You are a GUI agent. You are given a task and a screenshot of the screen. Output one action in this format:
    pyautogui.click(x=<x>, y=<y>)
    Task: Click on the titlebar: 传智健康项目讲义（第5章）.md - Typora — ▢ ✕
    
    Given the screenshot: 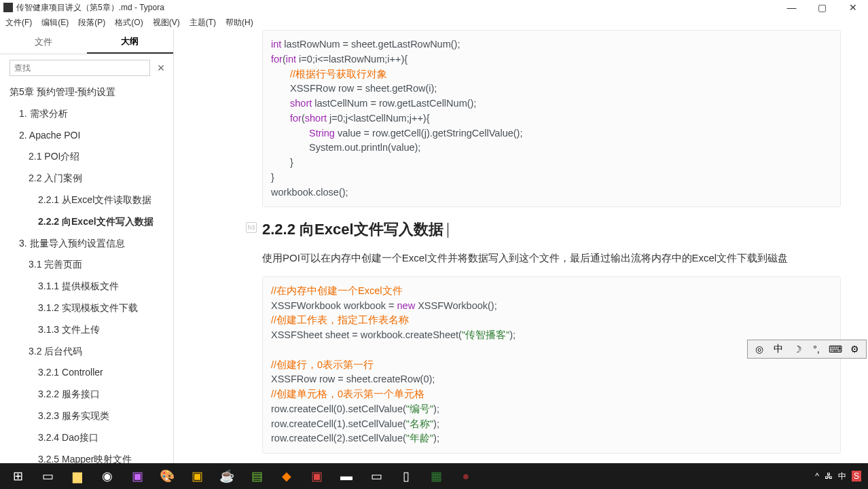 What is the action you would take?
    pyautogui.click(x=434, y=7)
    